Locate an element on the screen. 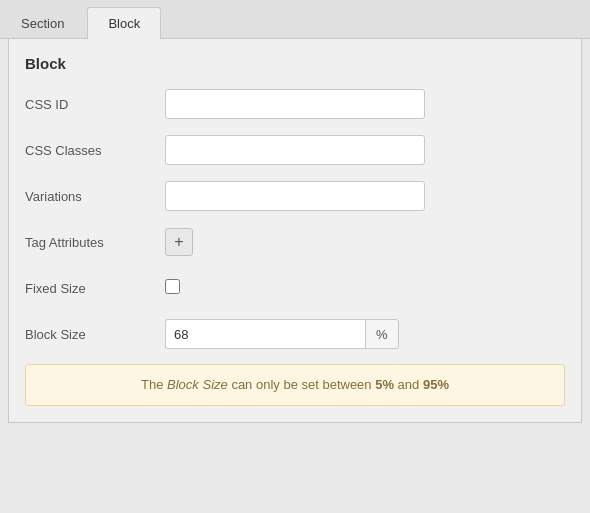 The image size is (590, 513). fixed-size-label: Fixed Size is located at coordinates (95, 288).